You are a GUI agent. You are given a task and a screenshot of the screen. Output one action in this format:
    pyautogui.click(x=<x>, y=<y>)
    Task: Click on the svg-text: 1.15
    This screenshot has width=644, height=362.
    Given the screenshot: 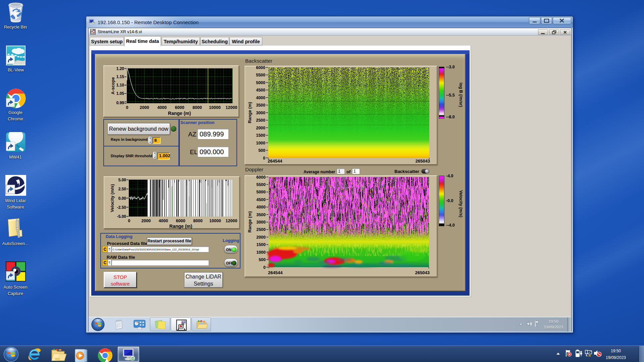 What is the action you would take?
    pyautogui.click(x=120, y=77)
    